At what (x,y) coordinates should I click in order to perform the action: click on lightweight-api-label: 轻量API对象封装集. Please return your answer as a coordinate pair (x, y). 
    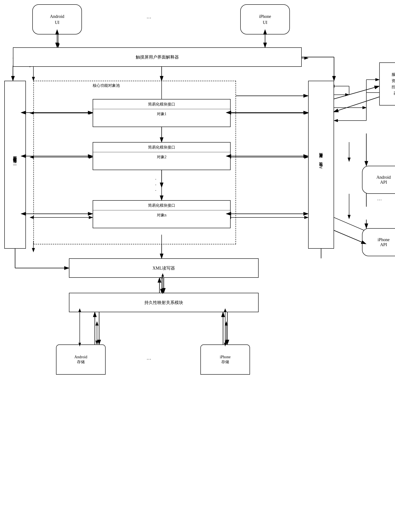
    Looking at the image, I should click on (321, 165).